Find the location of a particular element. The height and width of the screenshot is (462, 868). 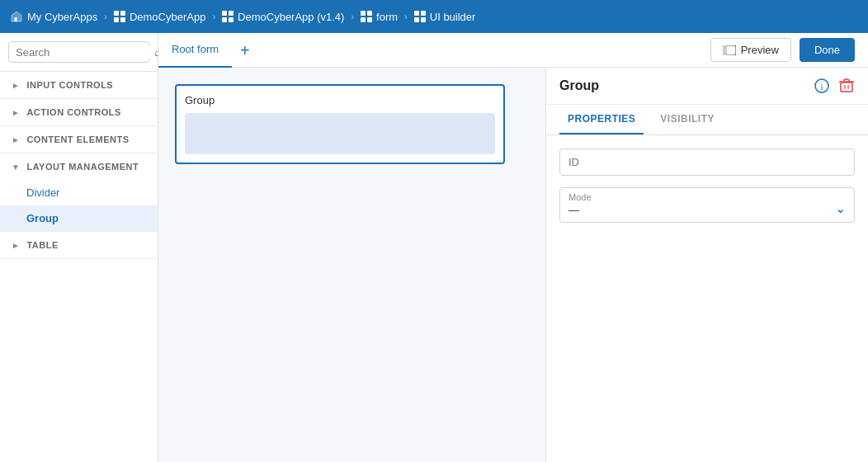

done-label: Done is located at coordinates (827, 50).